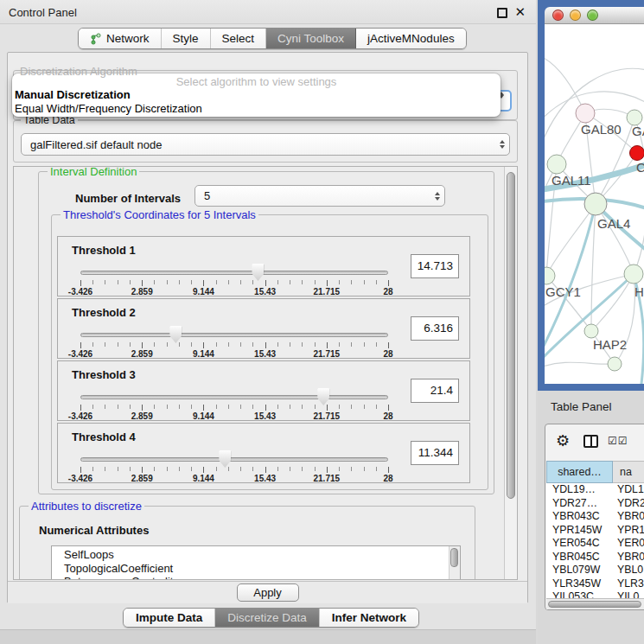  I want to click on cell-name: YIL0, so click(628, 595).